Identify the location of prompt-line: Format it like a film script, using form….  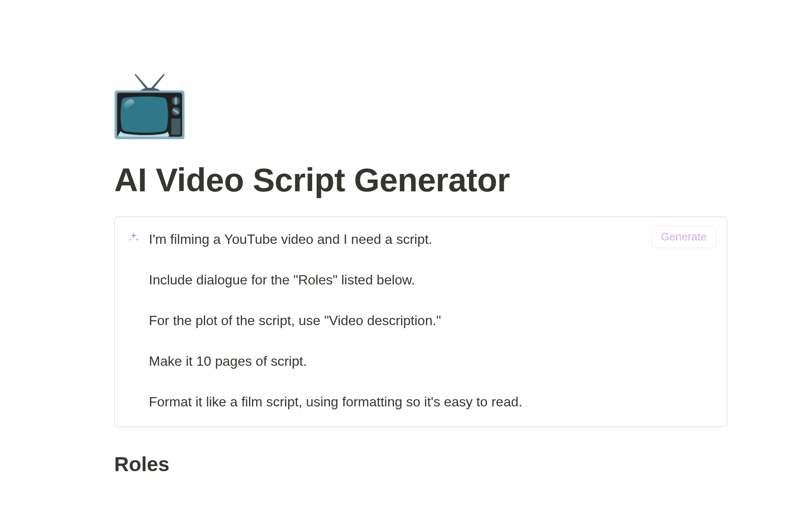
(431, 402).